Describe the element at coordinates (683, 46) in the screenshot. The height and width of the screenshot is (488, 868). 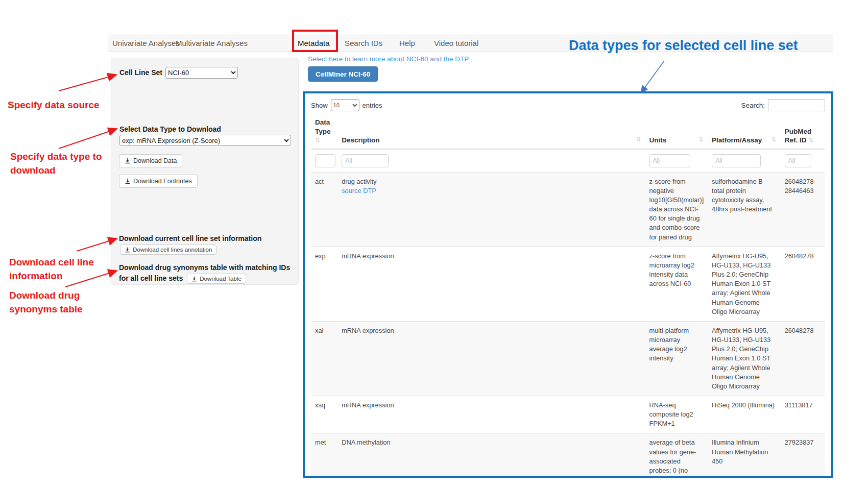
I see `annotation-data-types-heading: Data types for selected cell line set` at that location.